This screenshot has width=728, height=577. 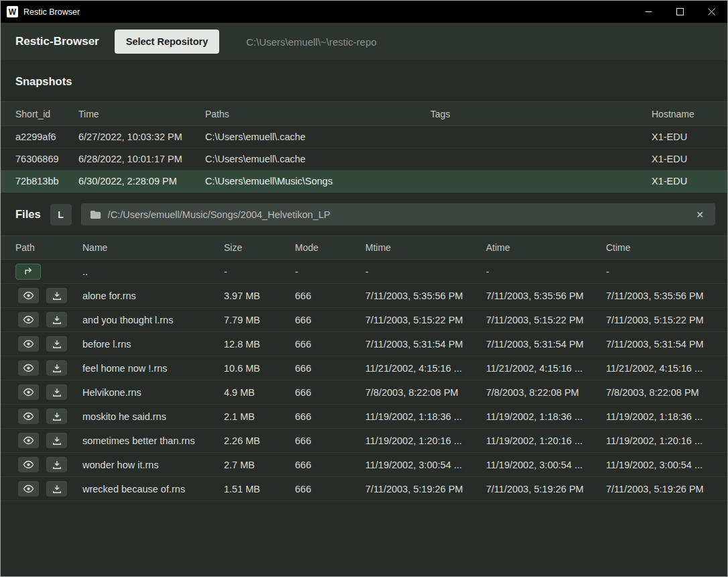 I want to click on file-ctime: 7/11/2003, 5:35:56 PM, so click(x=666, y=296).